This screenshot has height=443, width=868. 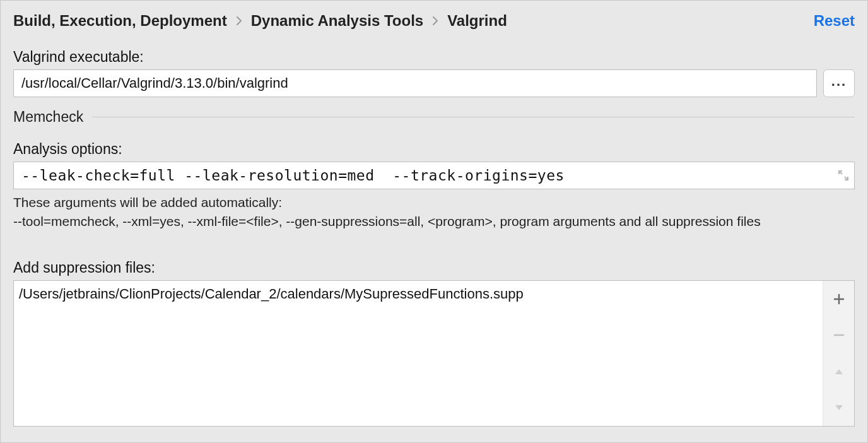 I want to click on options-field, so click(x=434, y=175).